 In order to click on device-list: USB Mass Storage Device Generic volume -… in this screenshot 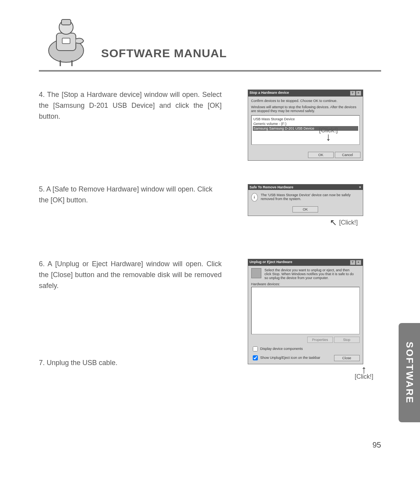, I will do `click(306, 130)`.